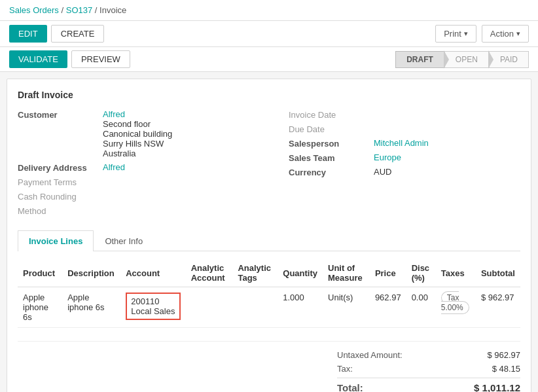 Image resolution: width=538 pixels, height=392 pixels. Describe the element at coordinates (143, 165) in the screenshot. I see `form-left: Customer Alfred Second floor Canonical b…` at that location.